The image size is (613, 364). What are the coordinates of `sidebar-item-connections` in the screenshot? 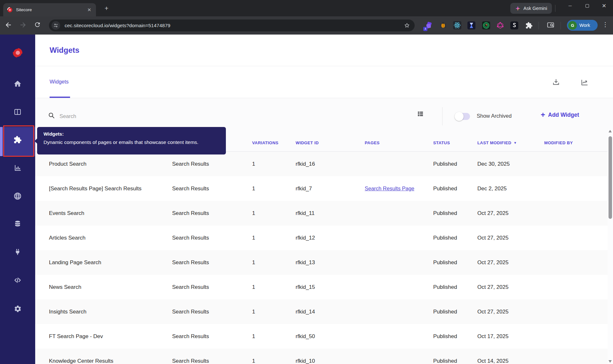 It's located at (18, 252).